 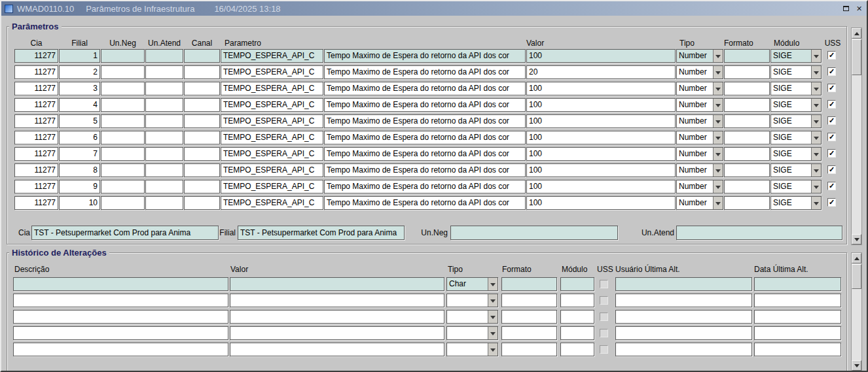 What do you see at coordinates (534, 233) in the screenshot?
I see `footer-un-neg-field` at bounding box center [534, 233].